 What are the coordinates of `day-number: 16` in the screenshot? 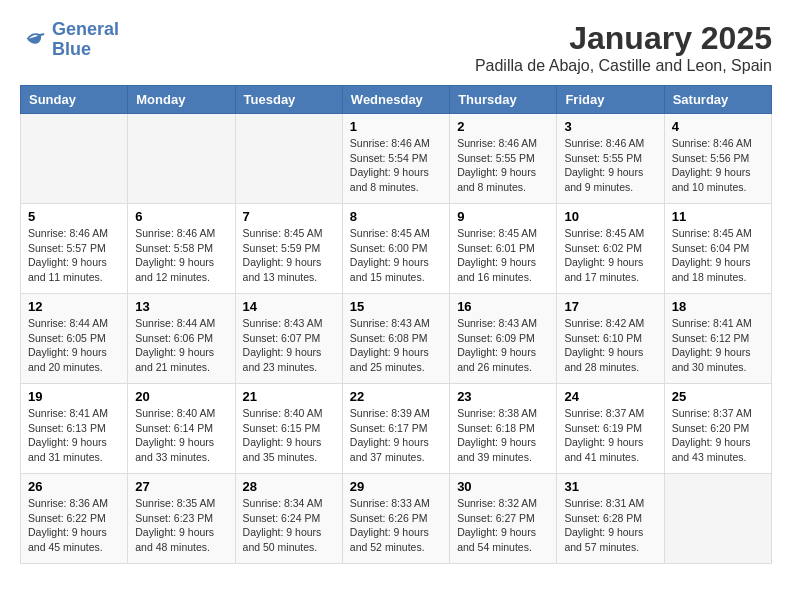 It's located at (503, 306).